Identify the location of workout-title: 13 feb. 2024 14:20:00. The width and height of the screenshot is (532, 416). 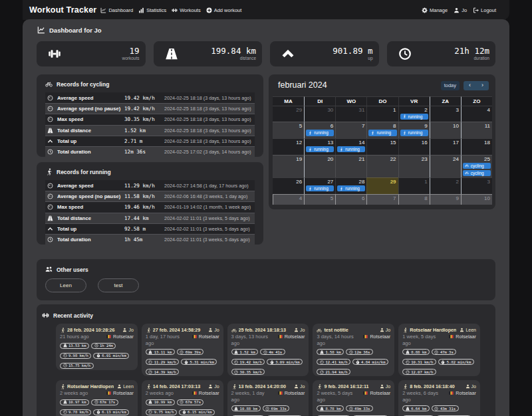
(265, 387).